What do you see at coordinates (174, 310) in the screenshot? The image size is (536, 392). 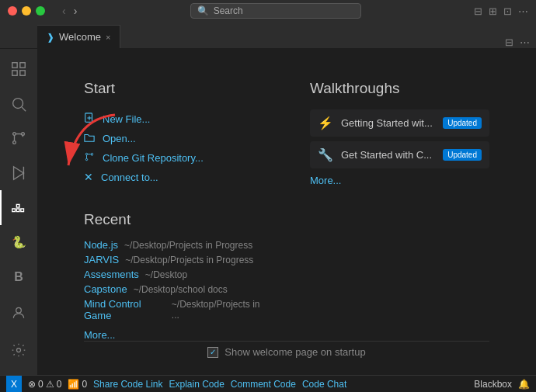 I see `list-item: Mind Control Game ~/Desktop/Projects in …` at bounding box center [174, 310].